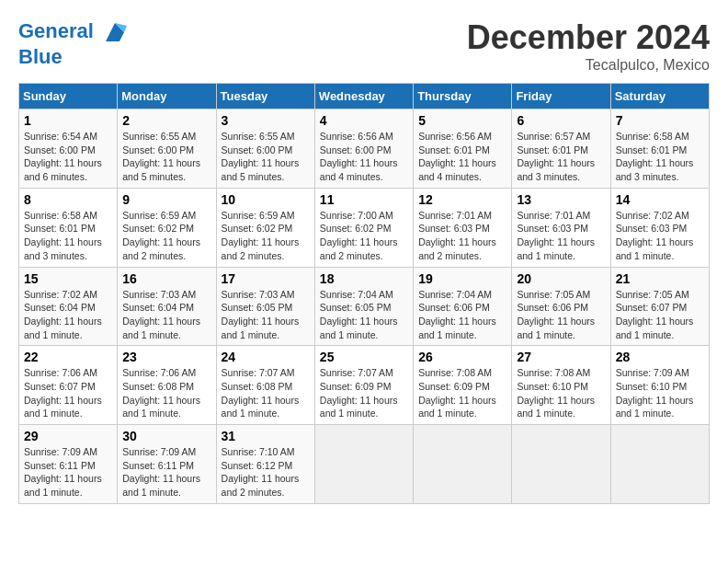  I want to click on day-info: Sunrise: 6:57 AMSunset: 6:01 PMDaylight:…, so click(561, 156).